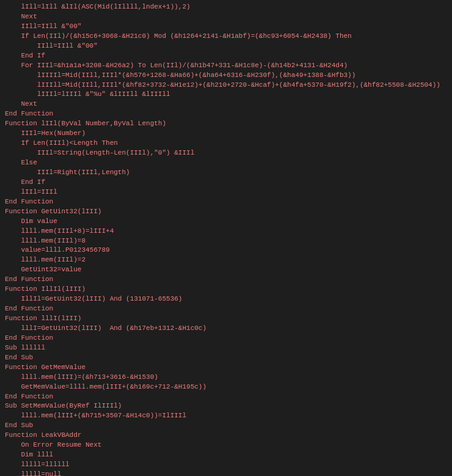 Image resolution: width=452 pixels, height=476 pixels. Describe the element at coordinates (226, 144) in the screenshot. I see `code-line: If Len(IIIl)<Length Then` at that location.